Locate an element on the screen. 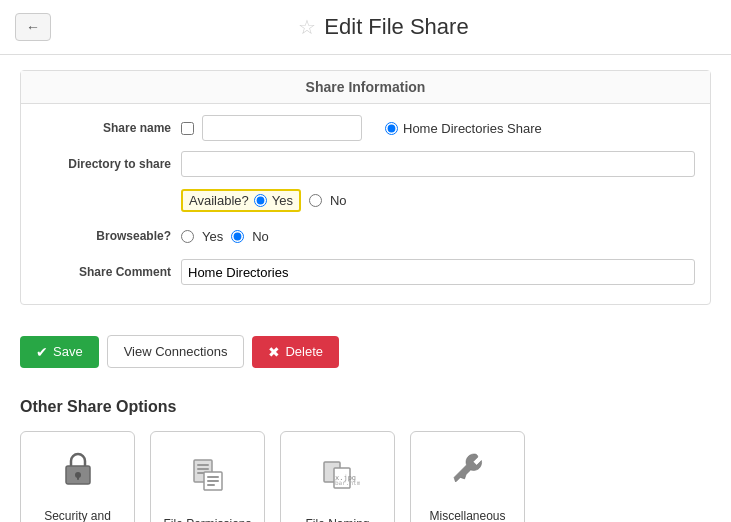  svg-text: bar.htm is located at coordinates (348, 482).